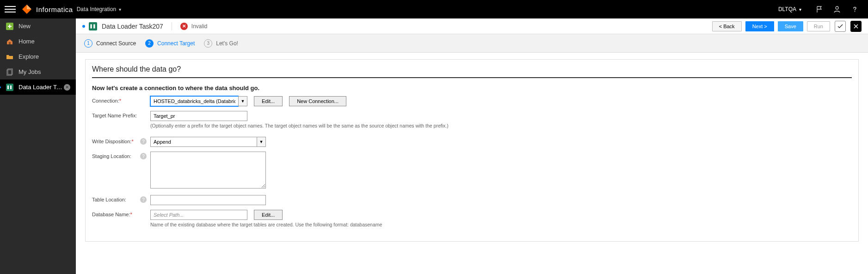 The image size is (868, 274). What do you see at coordinates (184, 26) in the screenshot?
I see `error-icon: ✕` at bounding box center [184, 26].